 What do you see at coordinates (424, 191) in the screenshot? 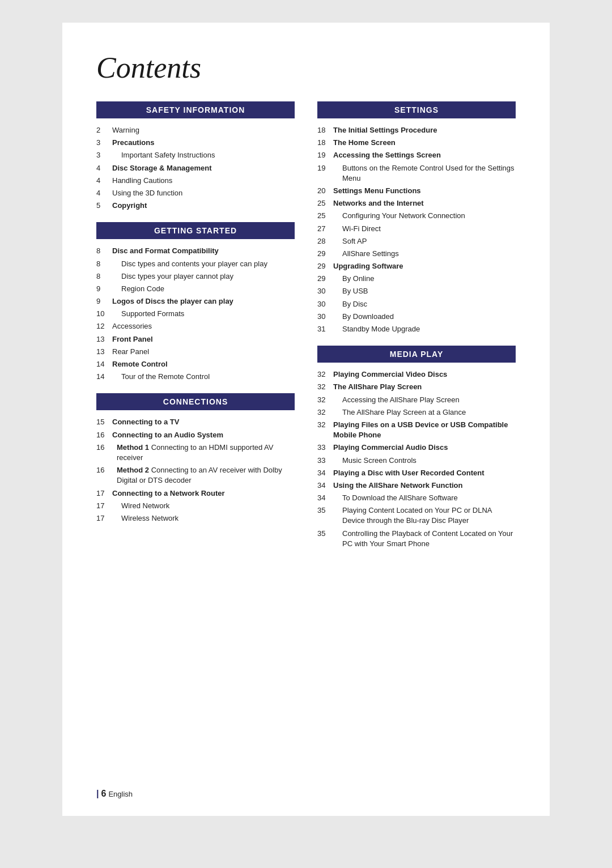
I see `toc-entry-text: Settings Menu Functions` at bounding box center [424, 191].